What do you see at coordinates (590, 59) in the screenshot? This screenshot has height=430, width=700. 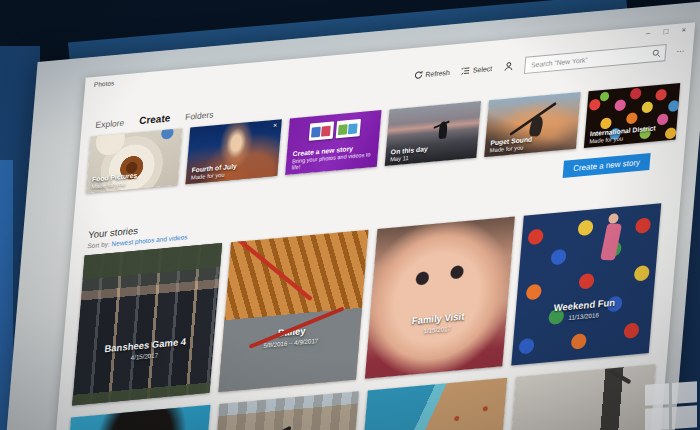 I see `search-input` at bounding box center [590, 59].